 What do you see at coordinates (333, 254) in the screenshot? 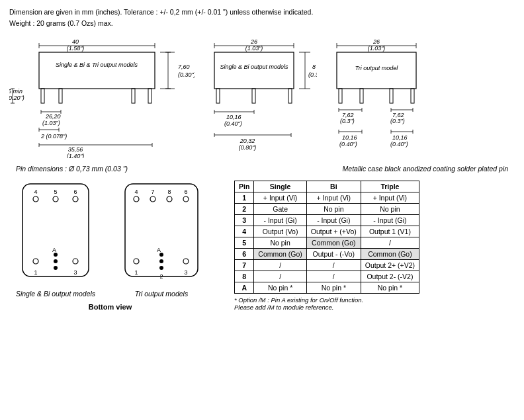
I see `table-cell: Output - (-Vo)` at bounding box center [333, 254].